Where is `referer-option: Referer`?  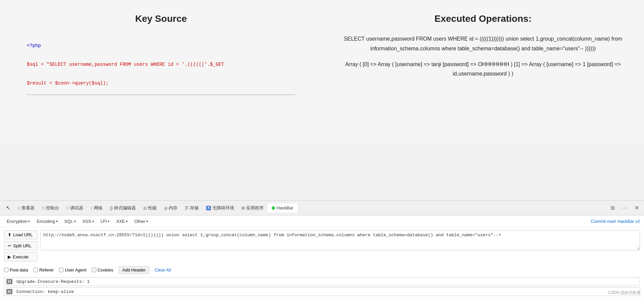
referer-option: Referer is located at coordinates (44, 270).